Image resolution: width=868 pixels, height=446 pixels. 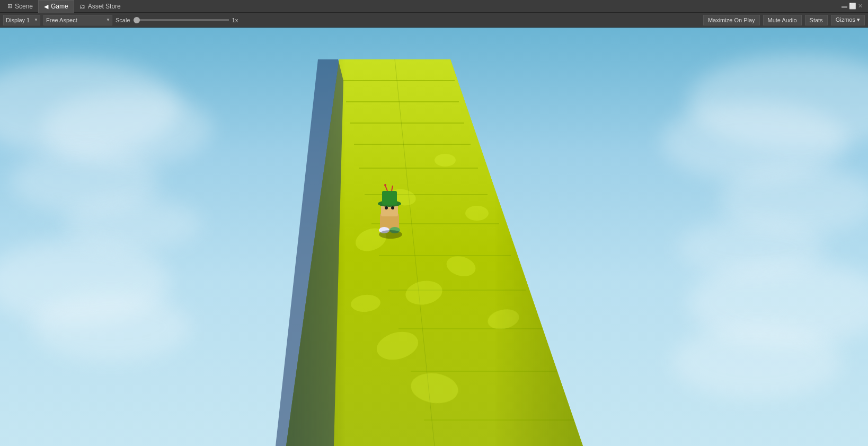 I want to click on asset-store-tab-icon: 🗂, so click(x=83, y=6).